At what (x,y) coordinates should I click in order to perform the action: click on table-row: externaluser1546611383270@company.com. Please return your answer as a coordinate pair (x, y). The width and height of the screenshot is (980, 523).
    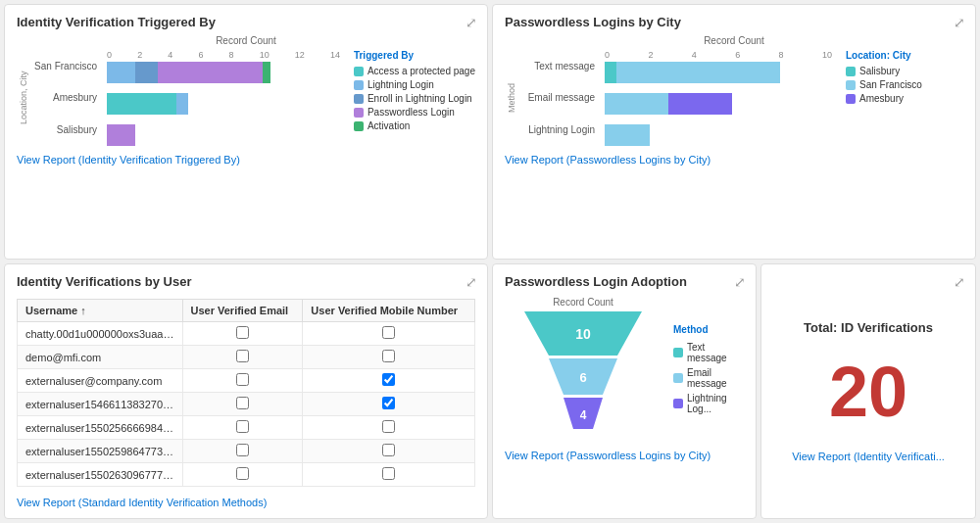
    Looking at the image, I should click on (247, 404).